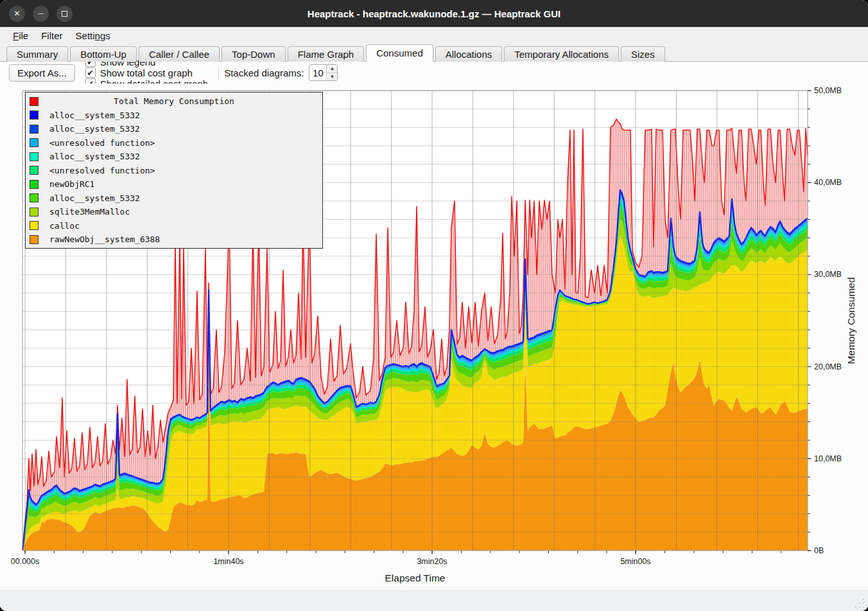  Describe the element at coordinates (434, 53) in the screenshot. I see `tab-bar: SummaryBottom-UpCaller / CalleeTop-DownF…` at that location.